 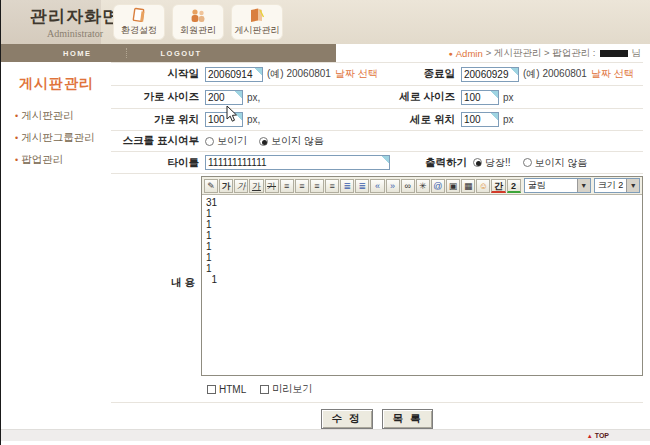 I want to click on sidebar-title: 게시판관리, so click(x=65, y=84).